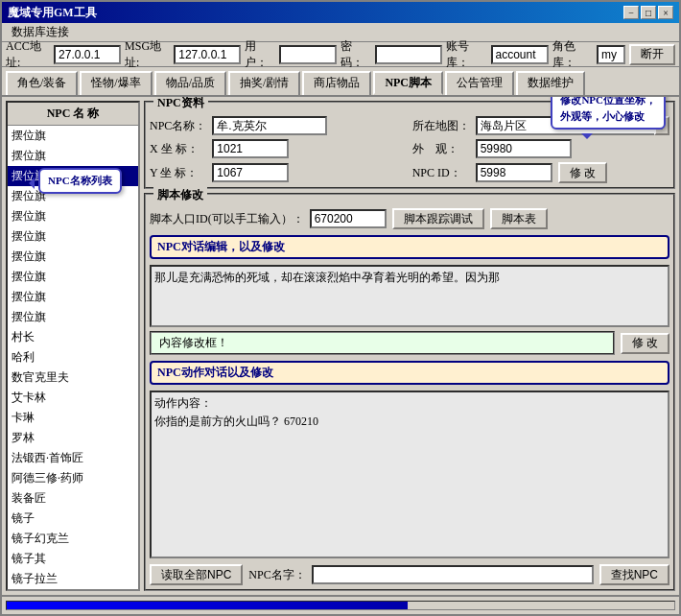 The image size is (681, 616). What do you see at coordinates (645, 344) in the screenshot?
I see `content-modify-button: 修 改` at bounding box center [645, 344].